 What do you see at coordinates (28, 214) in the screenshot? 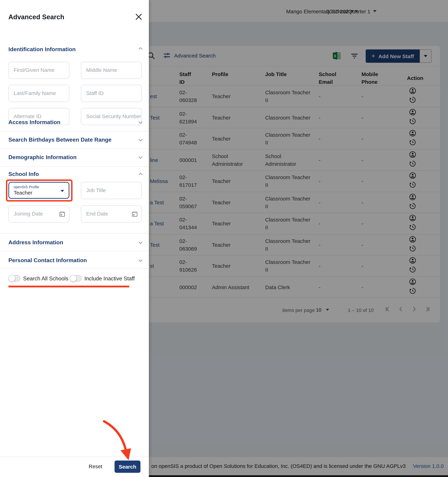
I see `joining-date-placeholder: Joining Date` at bounding box center [28, 214].